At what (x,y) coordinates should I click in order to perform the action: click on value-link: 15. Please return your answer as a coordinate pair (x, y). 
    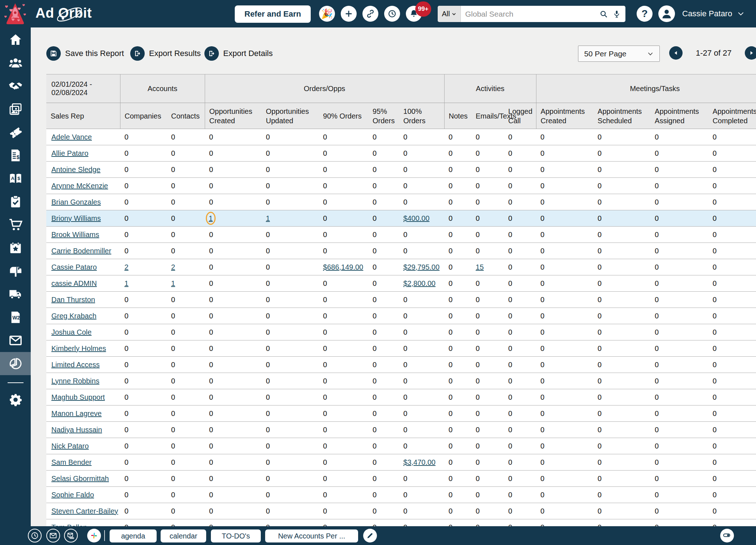
    Looking at the image, I should click on (480, 267).